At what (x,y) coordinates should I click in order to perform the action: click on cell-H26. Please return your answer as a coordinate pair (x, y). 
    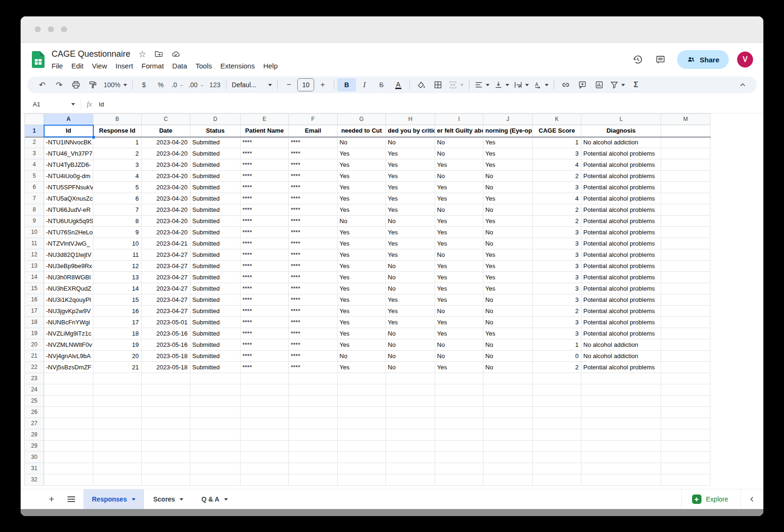
    Looking at the image, I should click on (411, 412).